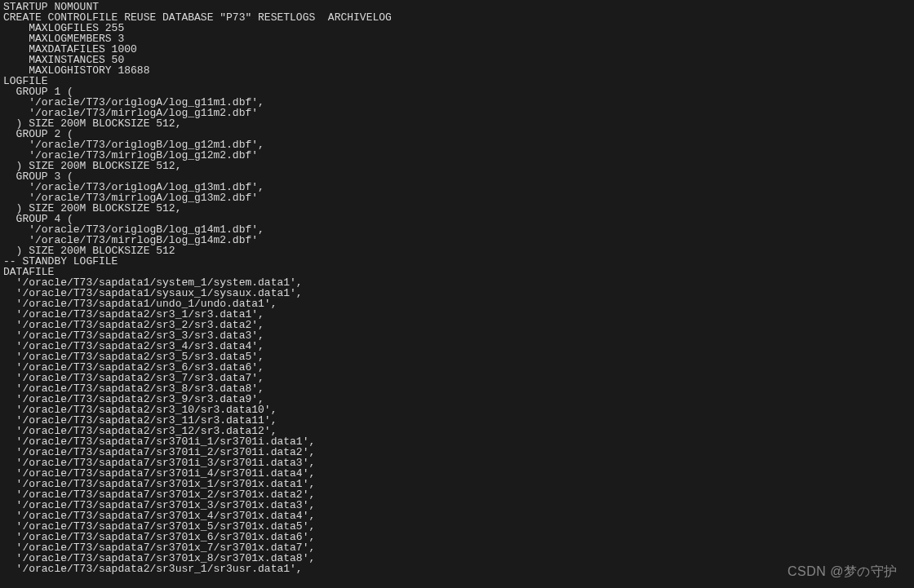 The height and width of the screenshot is (588, 914). What do you see at coordinates (457, 70) in the screenshot?
I see `terminal-line: MAXLOGHISTORY 18688` at bounding box center [457, 70].